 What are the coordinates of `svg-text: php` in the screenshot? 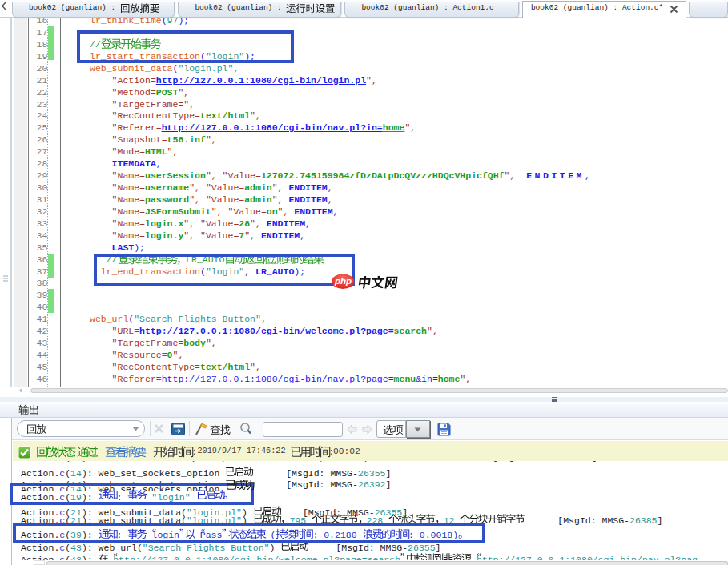 It's located at (342, 281).